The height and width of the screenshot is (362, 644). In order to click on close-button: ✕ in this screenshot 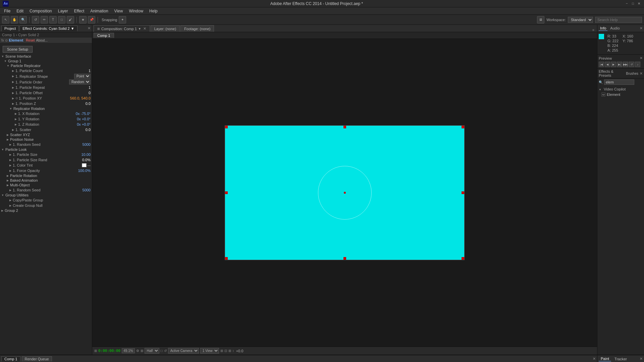, I will do `click(639, 4)`.